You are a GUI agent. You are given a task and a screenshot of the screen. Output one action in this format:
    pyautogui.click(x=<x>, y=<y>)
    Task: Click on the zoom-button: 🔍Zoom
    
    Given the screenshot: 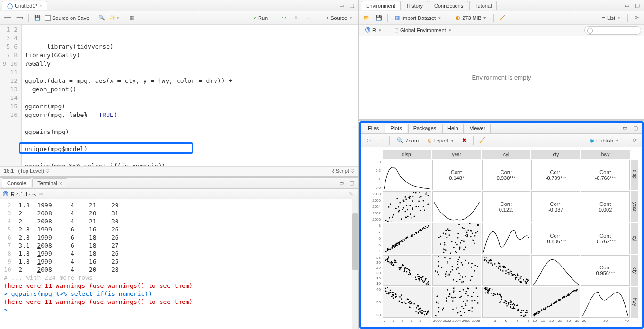 What is the action you would take?
    pyautogui.click(x=408, y=140)
    